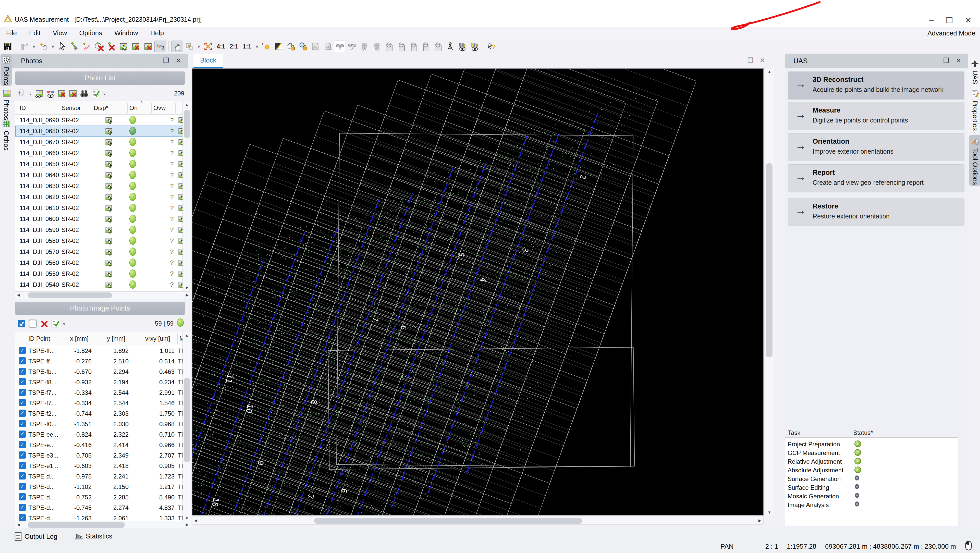  What do you see at coordinates (36, 536) in the screenshot?
I see `output-log-button: Output Log` at bounding box center [36, 536].